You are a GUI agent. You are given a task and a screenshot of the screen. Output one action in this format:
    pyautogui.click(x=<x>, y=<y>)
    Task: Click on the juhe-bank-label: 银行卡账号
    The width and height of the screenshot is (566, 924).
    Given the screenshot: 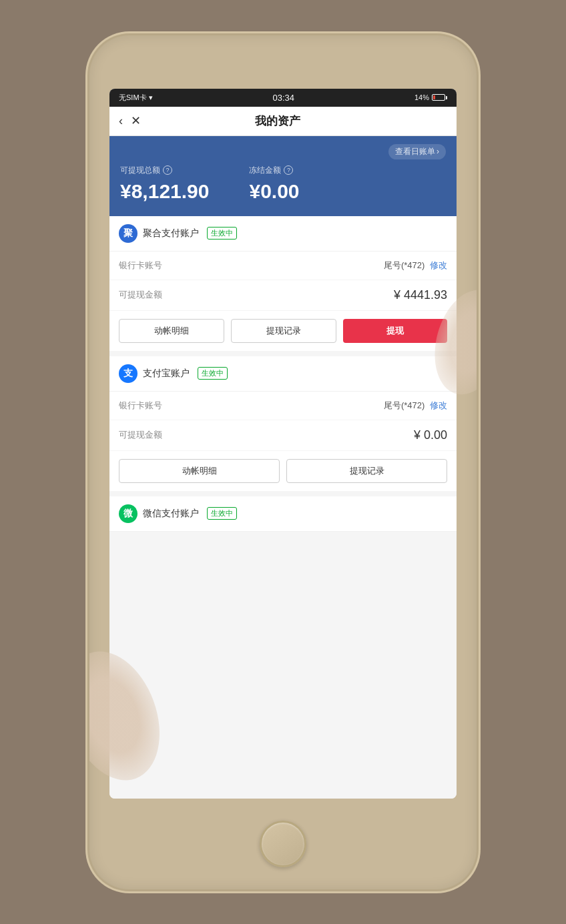 What is the action you would take?
    pyautogui.click(x=140, y=266)
    